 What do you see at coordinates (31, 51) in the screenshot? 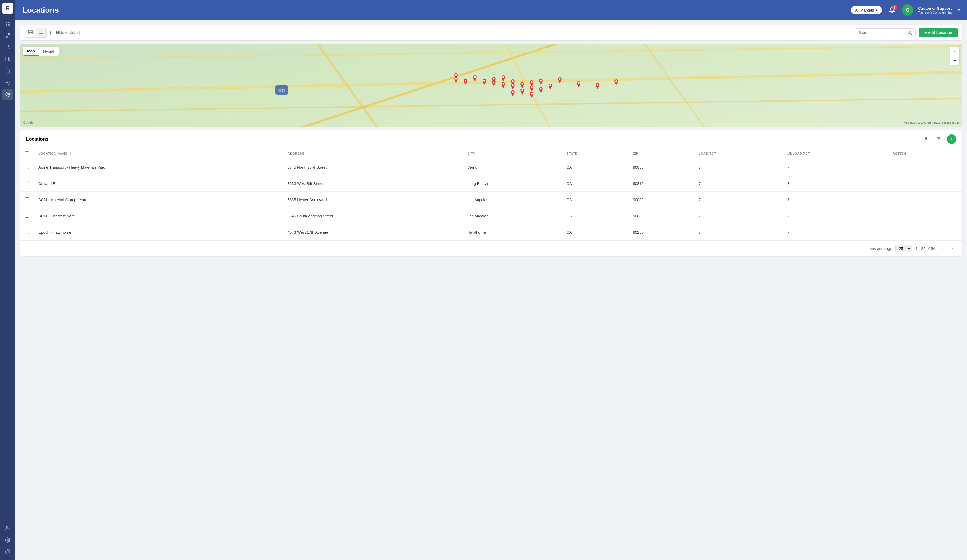
I see `map-tab-map: Map` at bounding box center [31, 51].